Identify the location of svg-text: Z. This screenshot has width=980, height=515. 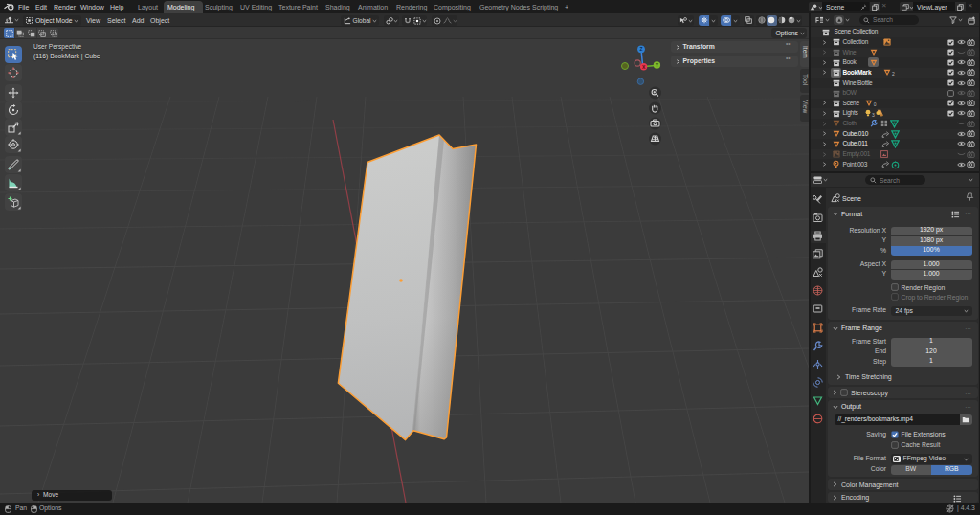
(641, 49).